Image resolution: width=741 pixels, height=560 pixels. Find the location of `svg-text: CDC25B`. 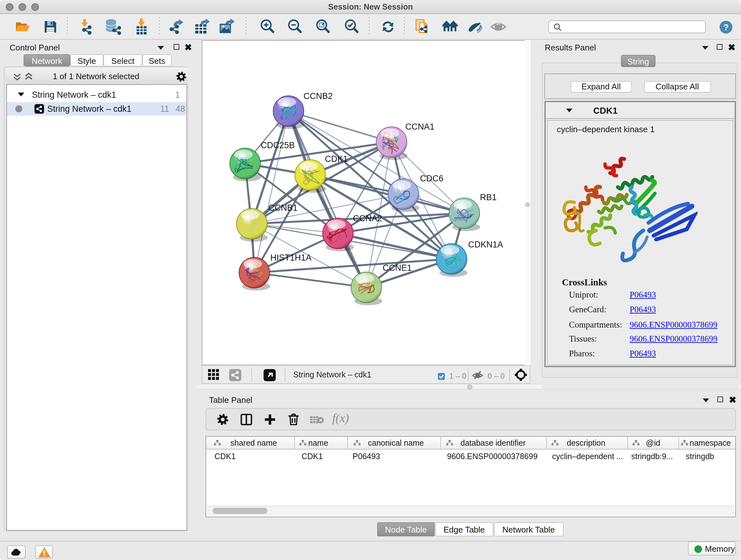

svg-text: CDC25B is located at coordinates (277, 145).